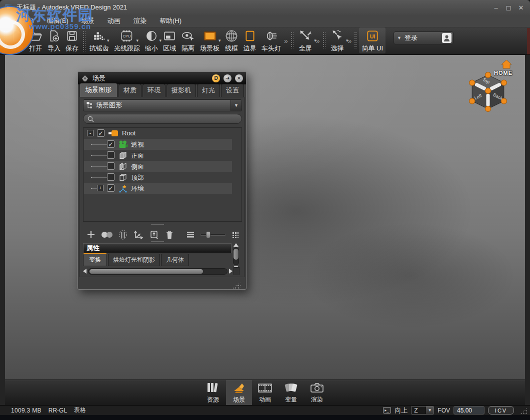 Image resolution: width=530 pixels, height=420 pixels. Describe the element at coordinates (123, 155) in the screenshot. I see `cube-icon` at that location.